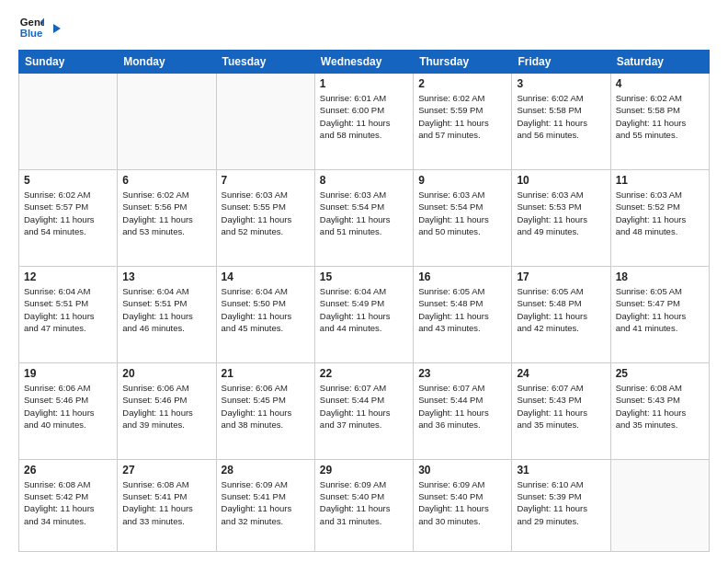 This screenshot has height=563, width=728. What do you see at coordinates (68, 502) in the screenshot?
I see `day-info: Sunrise: 6:08 AMSunset: 5:42 PMDaylight:…` at bounding box center [68, 502].